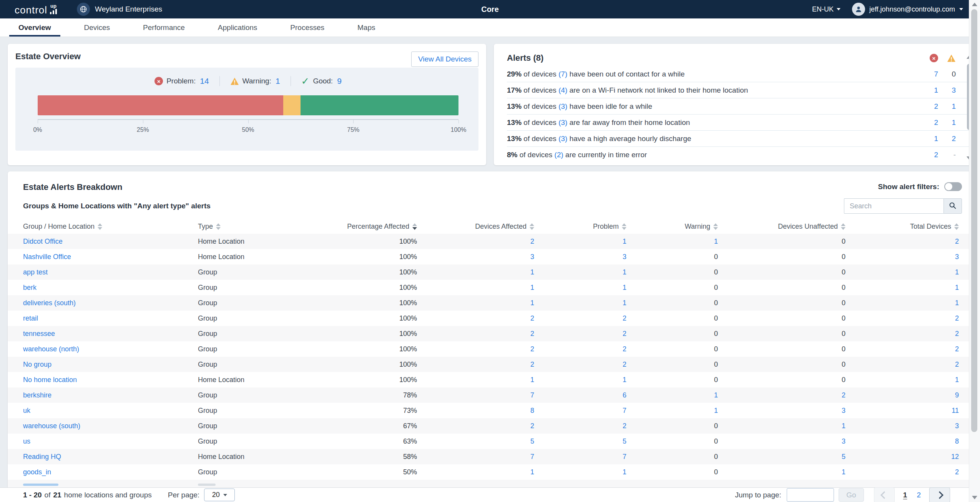 Image resolution: width=980 pixels, height=502 pixels. I want to click on group-home-location-link: warehouse (north), so click(111, 349).